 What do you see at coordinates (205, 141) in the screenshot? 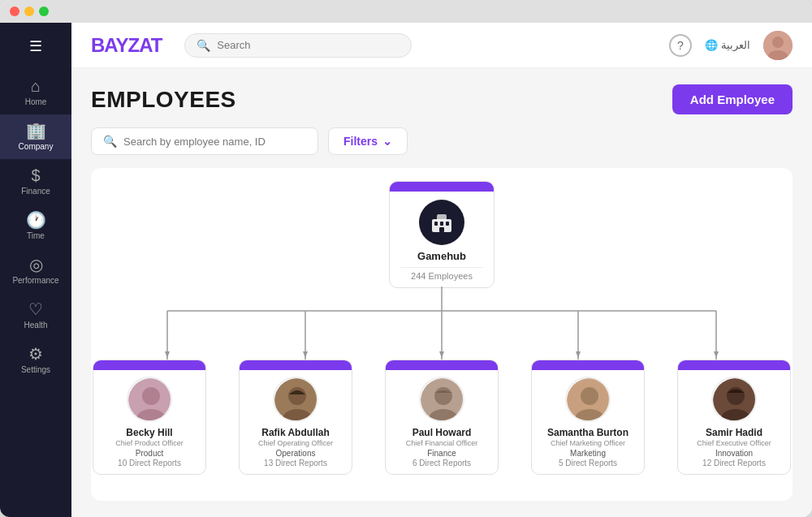
I see `employee-search-bar: 🔍` at bounding box center [205, 141].